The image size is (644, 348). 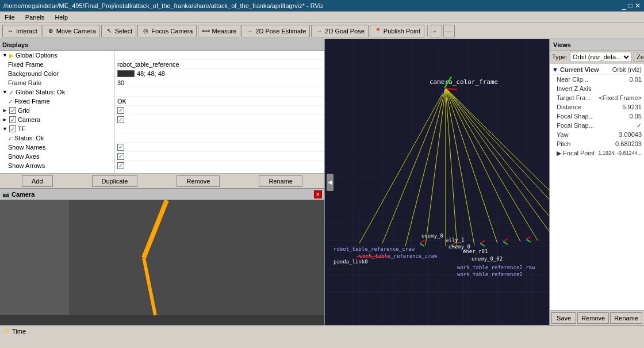 What do you see at coordinates (220, 83) in the screenshot?
I see `val-row-frame-rate: 30` at bounding box center [220, 83].